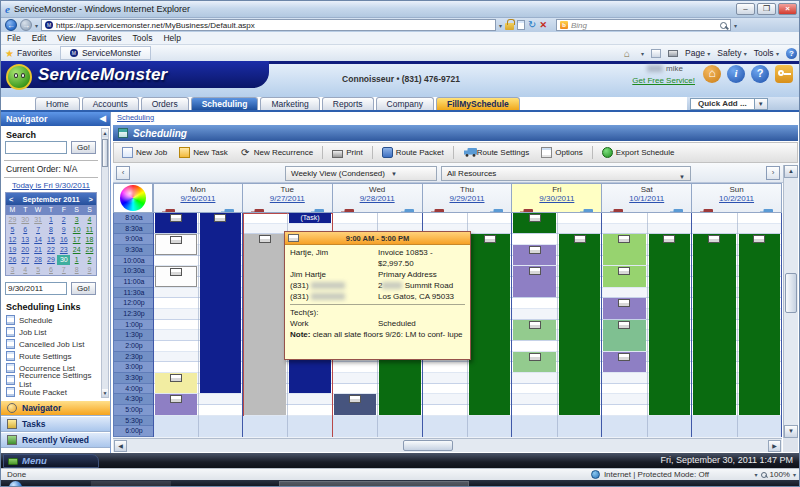 This screenshot has width=800, height=487. What do you see at coordinates (52, 250) in the screenshot?
I see `calendar-day: 22` at bounding box center [52, 250].